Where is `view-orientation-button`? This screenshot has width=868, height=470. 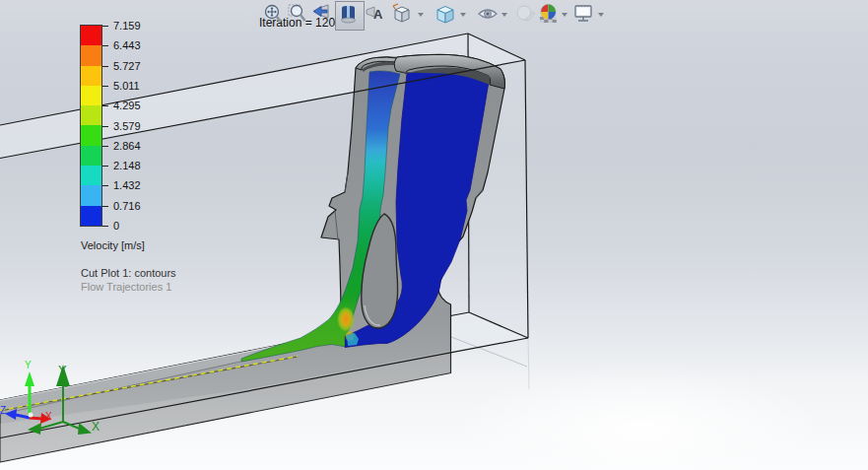 view-orientation-button is located at coordinates (402, 15).